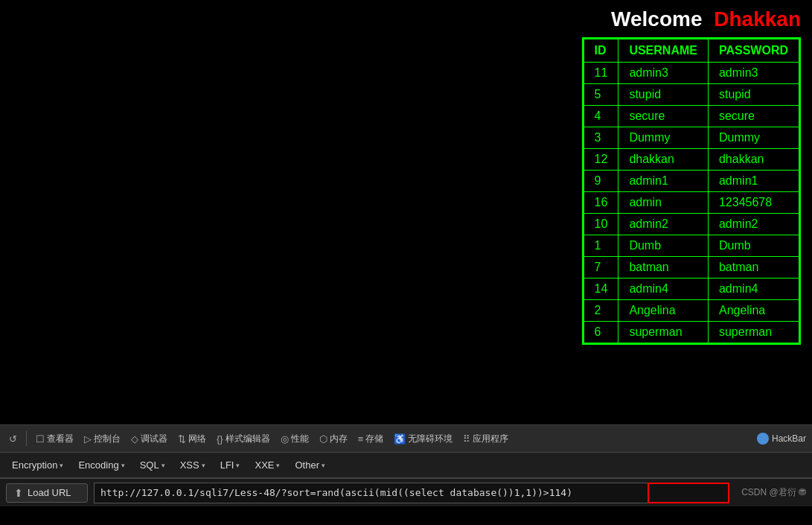  I want to click on cell-password: stupid, so click(753, 95).